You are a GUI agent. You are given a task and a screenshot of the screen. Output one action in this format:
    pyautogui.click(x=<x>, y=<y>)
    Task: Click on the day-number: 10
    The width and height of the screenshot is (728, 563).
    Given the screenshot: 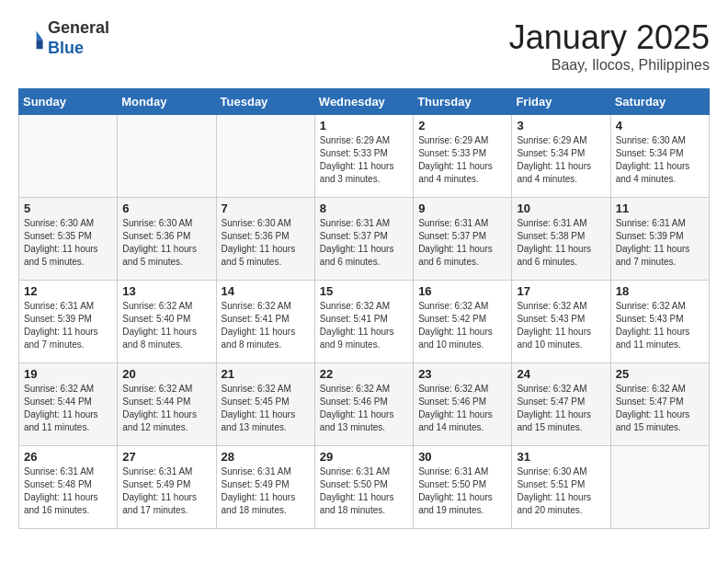 What is the action you would take?
    pyautogui.click(x=561, y=208)
    